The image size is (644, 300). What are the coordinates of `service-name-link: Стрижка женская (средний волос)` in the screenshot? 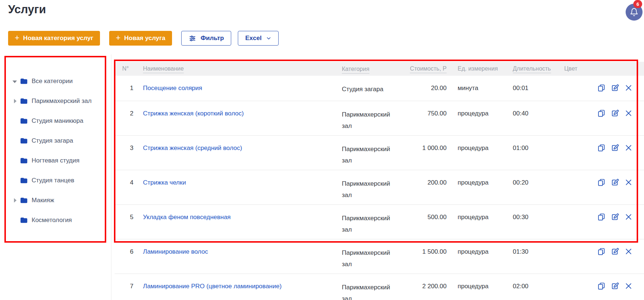 It's located at (193, 148).